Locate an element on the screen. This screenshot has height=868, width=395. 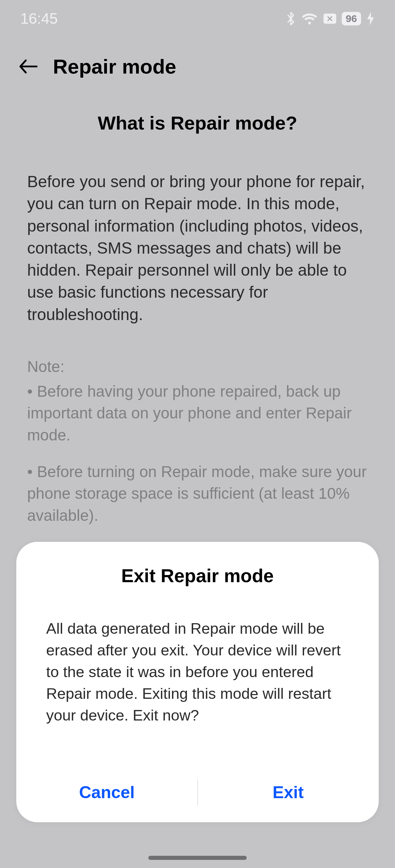
status-time: 16:45 is located at coordinates (39, 19).